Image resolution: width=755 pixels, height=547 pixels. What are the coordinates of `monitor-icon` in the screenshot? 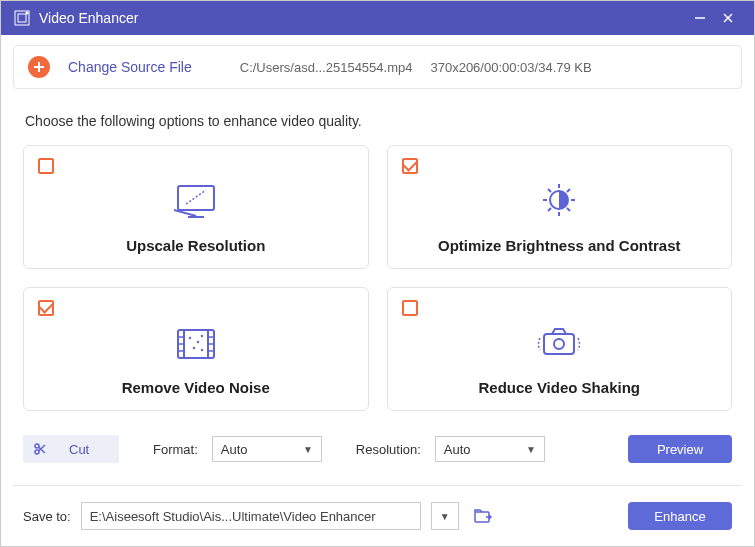 It's located at (196, 204).